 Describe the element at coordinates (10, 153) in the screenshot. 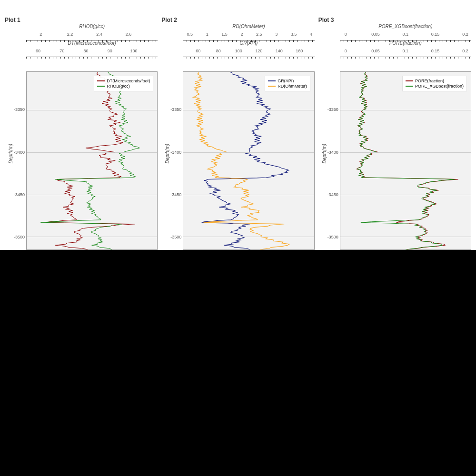

I see `plot-1-y-label: Depth(m)` at that location.